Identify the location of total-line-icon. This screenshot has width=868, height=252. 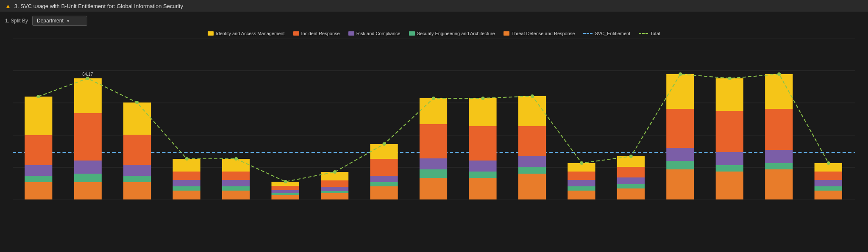
(643, 33).